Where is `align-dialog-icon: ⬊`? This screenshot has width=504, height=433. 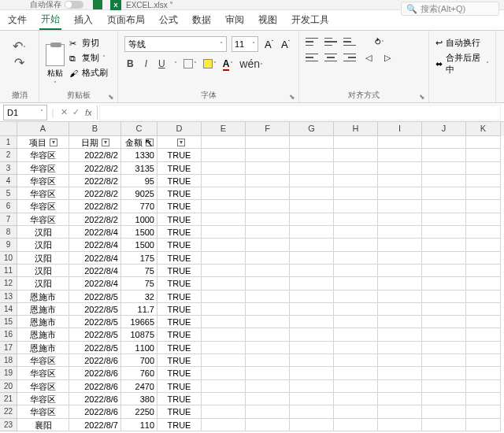
align-dialog-icon: ⬊ is located at coordinates (422, 97).